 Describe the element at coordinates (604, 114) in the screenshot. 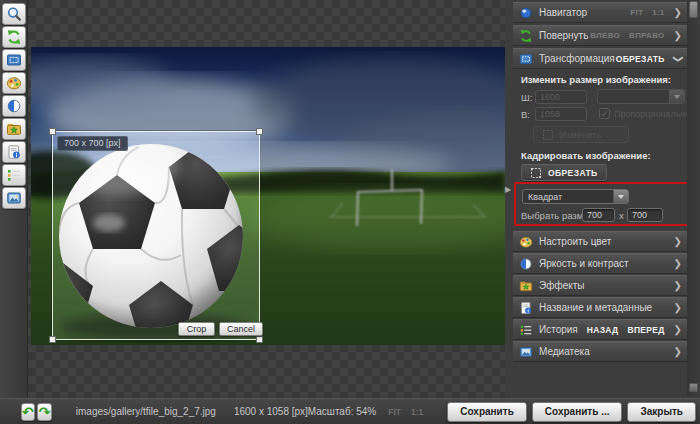

I see `proportional-checkbox: ✓` at that location.